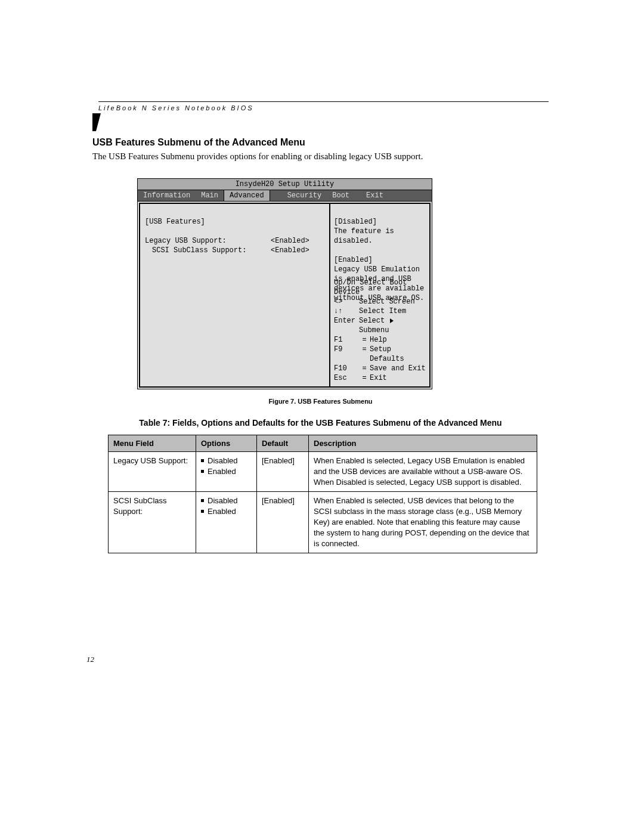 Image resolution: width=644 pixels, height=833 pixels. What do you see at coordinates (380, 260) in the screenshot?
I see `help-enabled-head: [Enabled]` at bounding box center [380, 260].